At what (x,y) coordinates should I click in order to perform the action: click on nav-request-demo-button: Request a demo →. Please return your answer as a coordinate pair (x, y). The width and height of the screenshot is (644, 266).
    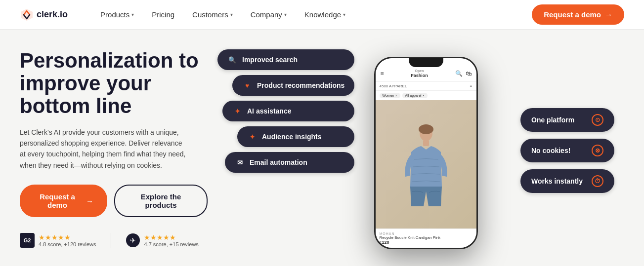
    Looking at the image, I should click on (578, 15).